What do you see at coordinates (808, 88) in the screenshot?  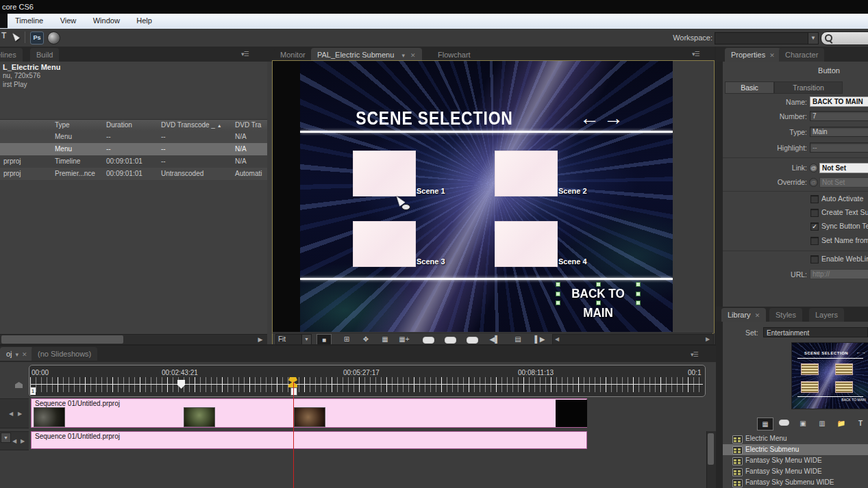 I see `tab-transition: Transition` at bounding box center [808, 88].